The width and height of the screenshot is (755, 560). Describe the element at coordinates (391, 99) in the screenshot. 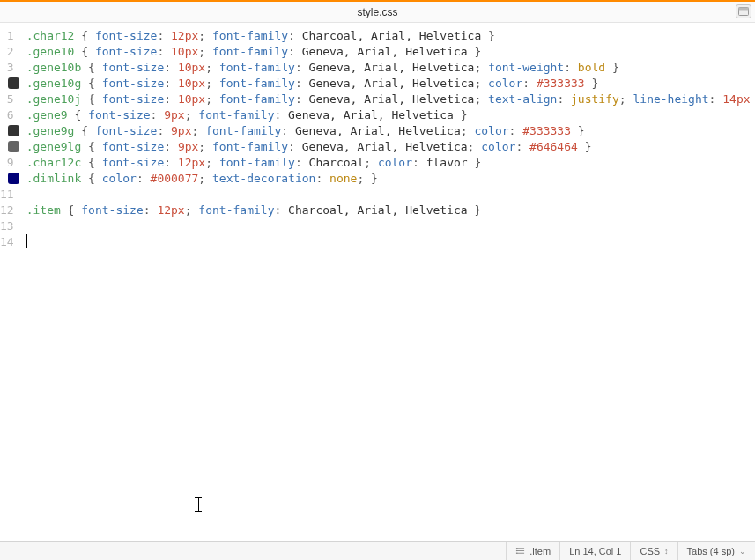

I see `code-line: .gene10j { font-size: 10px; font-family:…` at that location.